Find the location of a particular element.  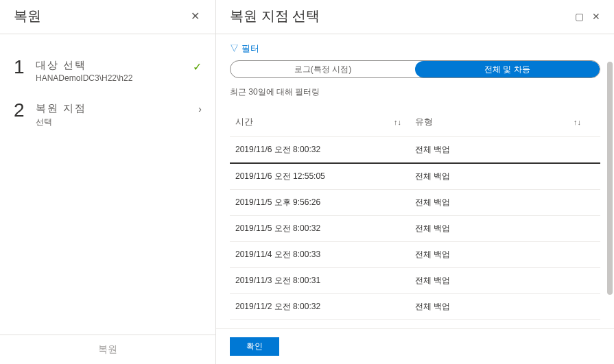

scrollbar-thumb is located at coordinates (610, 178).